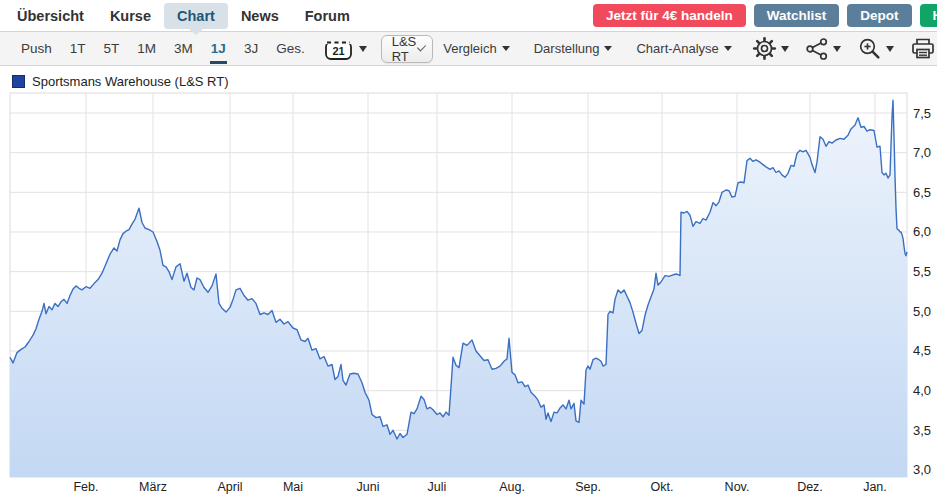 The width and height of the screenshot is (937, 498). I want to click on x-tick-label: Sep., so click(588, 487).